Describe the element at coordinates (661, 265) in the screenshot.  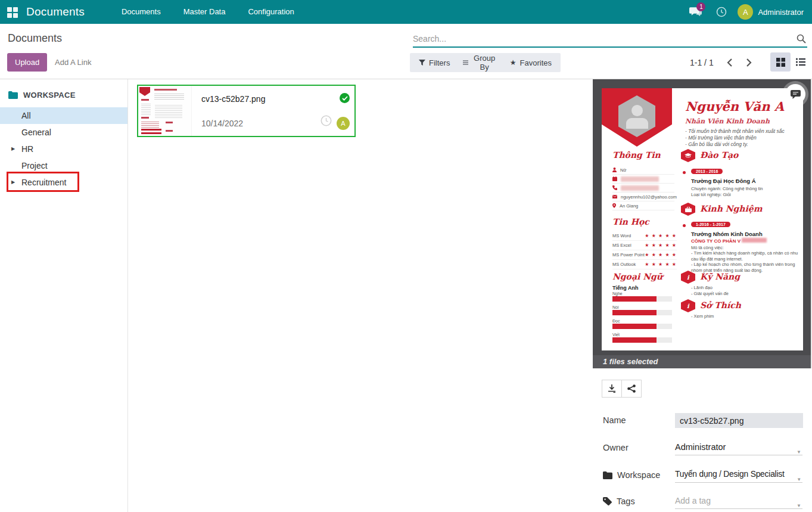
I see `star-rating: ★ ★ ★ ★ ★` at that location.